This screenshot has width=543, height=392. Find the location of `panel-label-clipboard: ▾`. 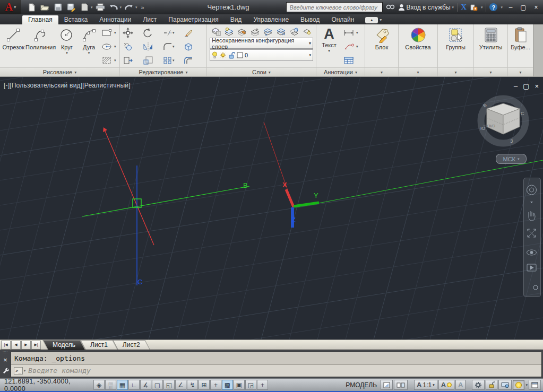

panel-label-clipboard: ▾ is located at coordinates (520, 72).